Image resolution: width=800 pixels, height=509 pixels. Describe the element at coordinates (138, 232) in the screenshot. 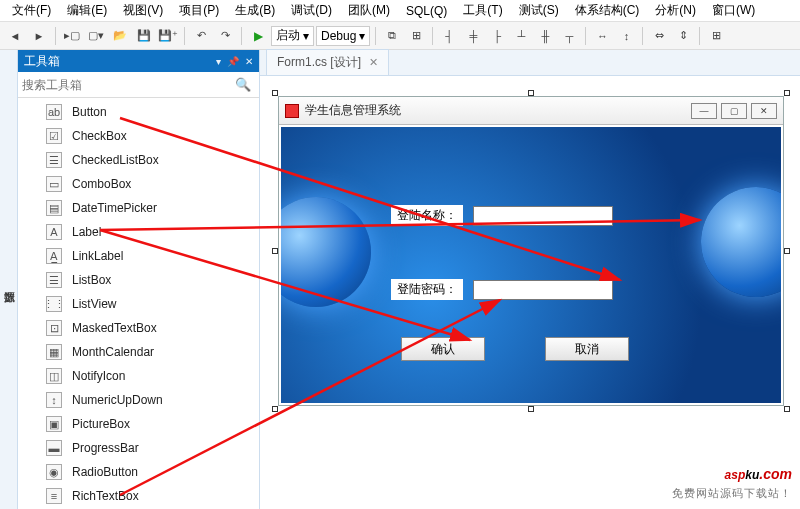

I see `toolbox-item-label: ALabel` at that location.